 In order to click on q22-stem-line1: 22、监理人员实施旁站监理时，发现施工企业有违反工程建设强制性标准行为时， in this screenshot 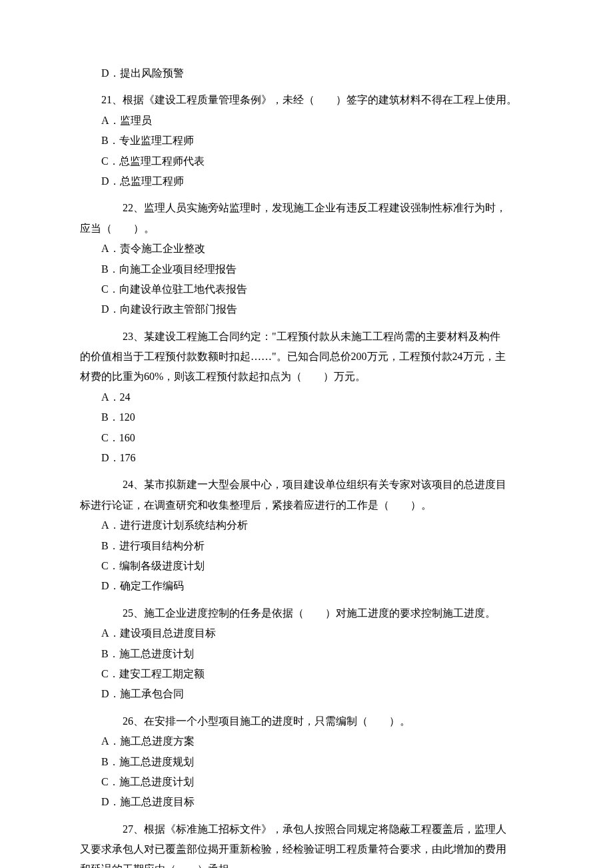, I will do `click(306, 208)`.